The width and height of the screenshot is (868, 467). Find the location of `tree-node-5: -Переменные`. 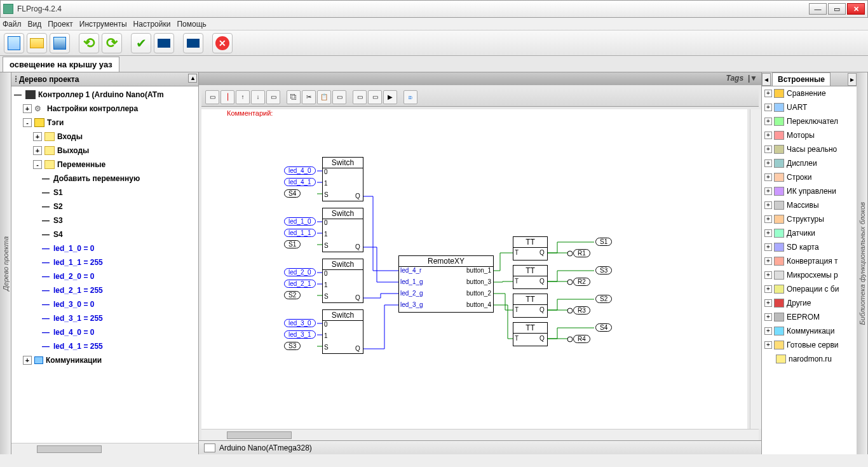

tree-node-5: -Переменные is located at coordinates (105, 165).